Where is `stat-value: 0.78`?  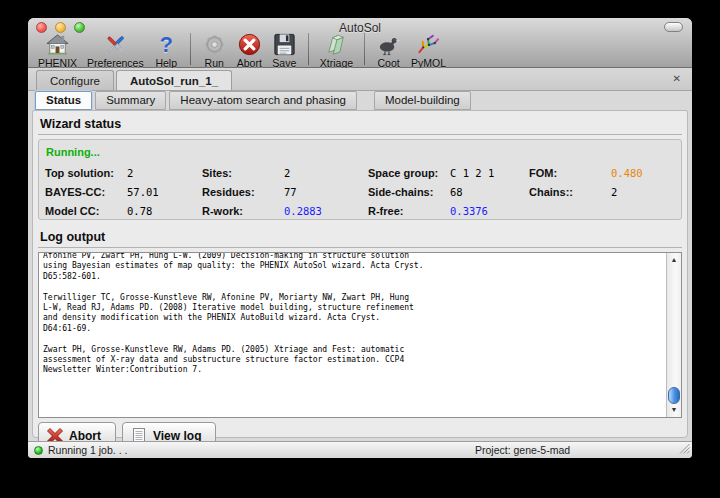 stat-value: 0.78 is located at coordinates (140, 211).